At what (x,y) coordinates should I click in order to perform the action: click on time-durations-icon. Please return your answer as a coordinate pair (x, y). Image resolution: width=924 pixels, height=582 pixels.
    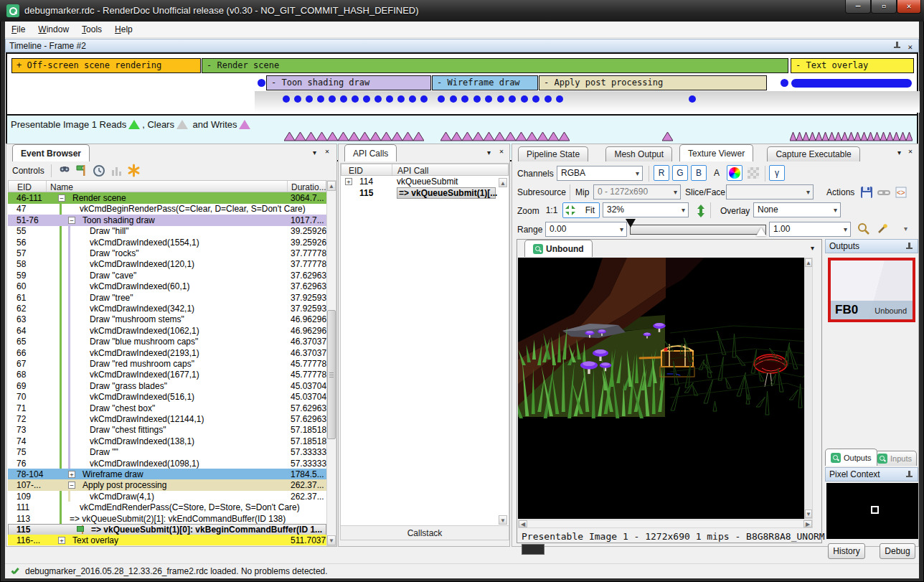
    Looking at the image, I should click on (99, 171).